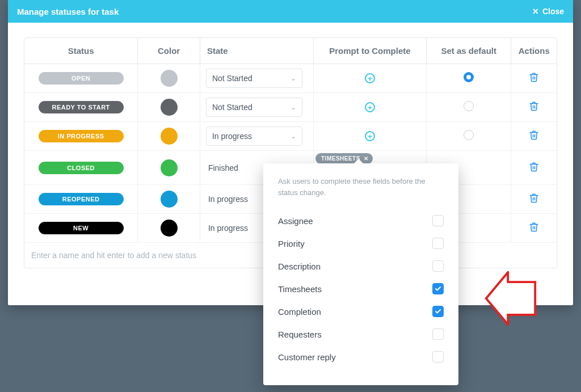 The image size is (581, 392). Describe the element at coordinates (361, 357) in the screenshot. I see `popover-field-row: Customer reply` at that location.